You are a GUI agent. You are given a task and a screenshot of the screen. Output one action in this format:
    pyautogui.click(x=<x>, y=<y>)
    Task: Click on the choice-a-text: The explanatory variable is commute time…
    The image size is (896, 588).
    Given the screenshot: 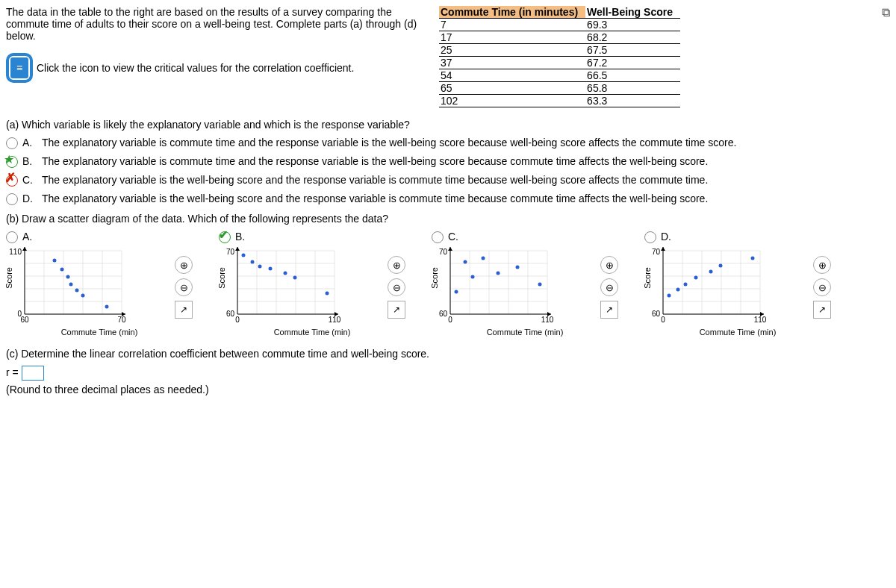 What is the action you would take?
    pyautogui.click(x=389, y=143)
    